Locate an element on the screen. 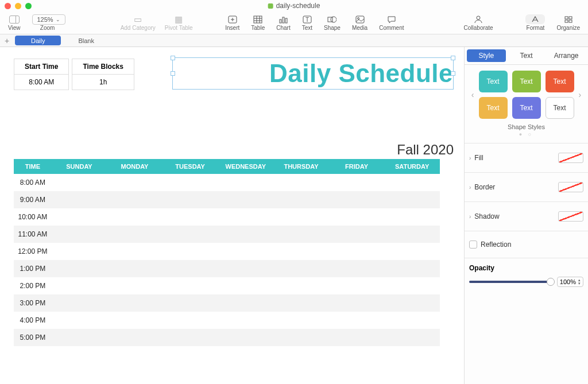 The image size is (588, 384). time-cell: 2:00 PM is located at coordinates (33, 286).